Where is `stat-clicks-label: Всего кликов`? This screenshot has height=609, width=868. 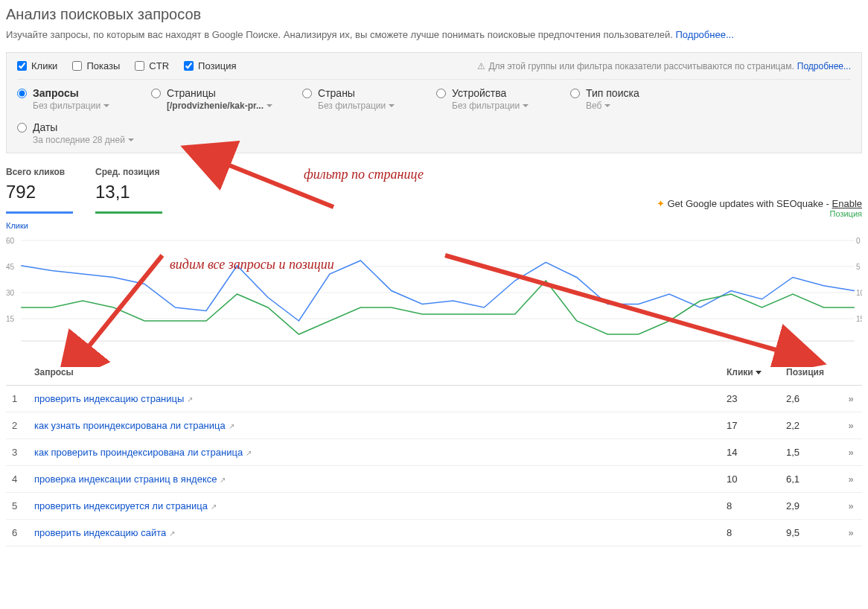 stat-clicks-label: Всего кликов is located at coordinates (39, 172).